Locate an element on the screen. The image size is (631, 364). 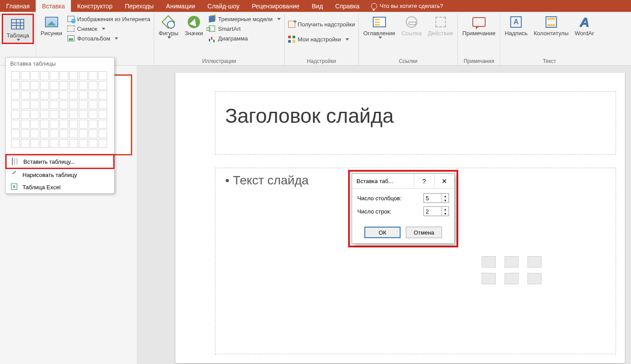
action-label: Действие is located at coordinates (441, 33).